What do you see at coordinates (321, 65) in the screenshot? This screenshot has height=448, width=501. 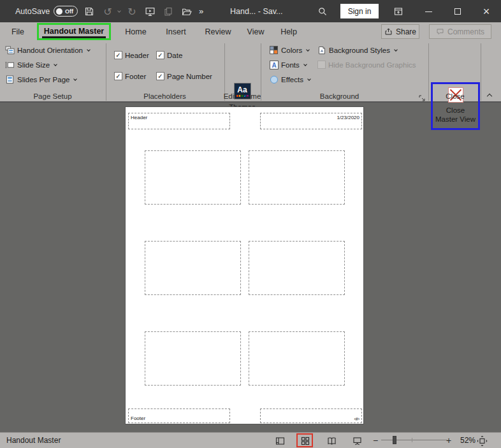 I see `checkbox-disabled-icon` at bounding box center [321, 65].